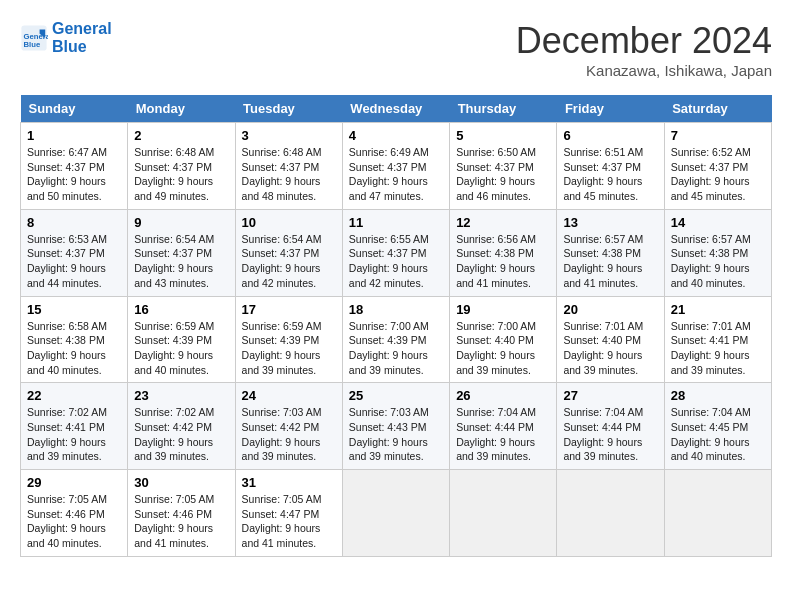 The width and height of the screenshot is (792, 612). I want to click on cell-info: Sunrise: 6:50 AMSunset: 4:37 PMDaylight:…, so click(496, 174).